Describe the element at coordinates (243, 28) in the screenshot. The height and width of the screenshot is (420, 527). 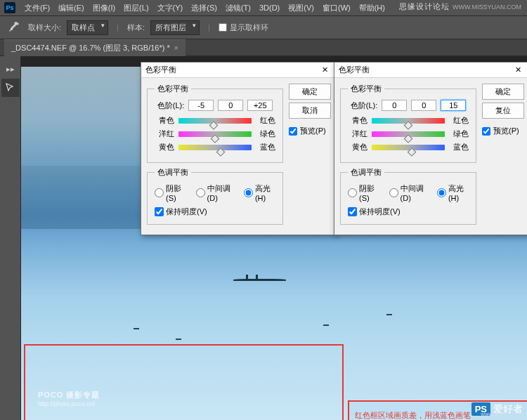
I see `show-ring-checkbox: 显示取样环` at that location.